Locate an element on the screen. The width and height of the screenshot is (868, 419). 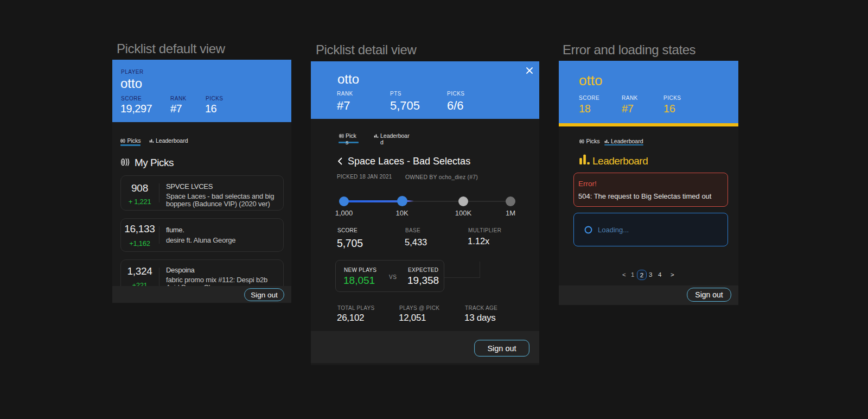
player-header-states: otto SCORE 18 RANK #7 PICKS 16 is located at coordinates (649, 93).